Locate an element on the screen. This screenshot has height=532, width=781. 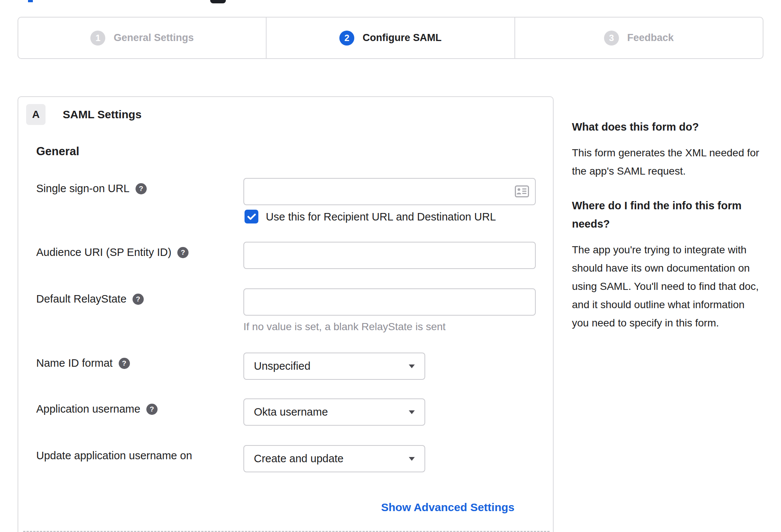
application-username-label: Application username ? is located at coordinates (97, 409).